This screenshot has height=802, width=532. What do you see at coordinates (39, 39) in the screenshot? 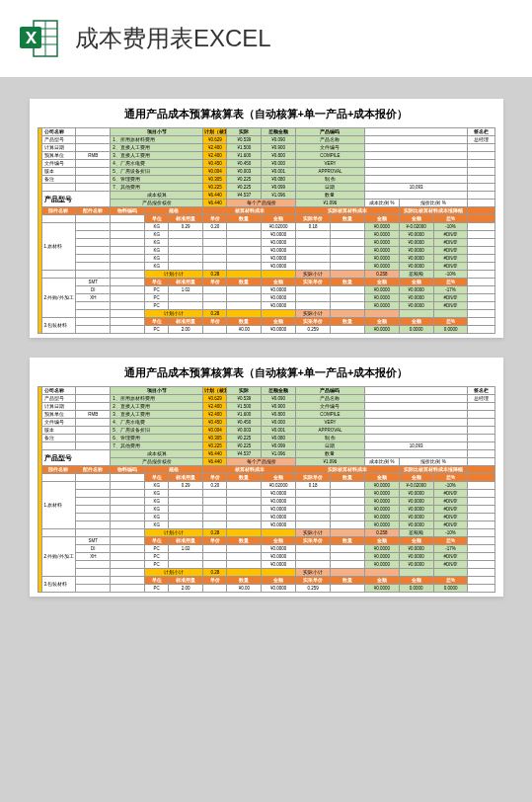
I see `excel-icon` at bounding box center [39, 39].